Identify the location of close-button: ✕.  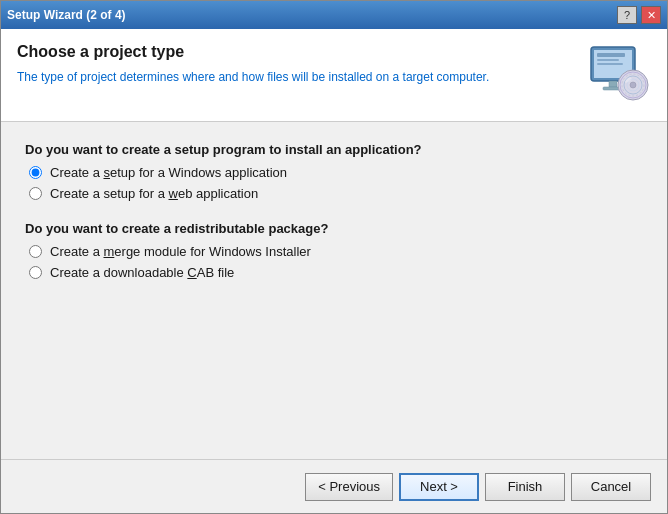
(651, 15).